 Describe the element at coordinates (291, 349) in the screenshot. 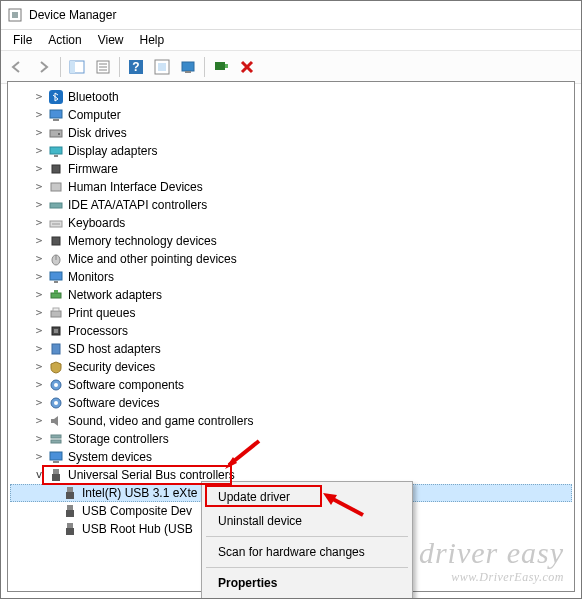

I see `tree-node: >SD host adapters` at that location.